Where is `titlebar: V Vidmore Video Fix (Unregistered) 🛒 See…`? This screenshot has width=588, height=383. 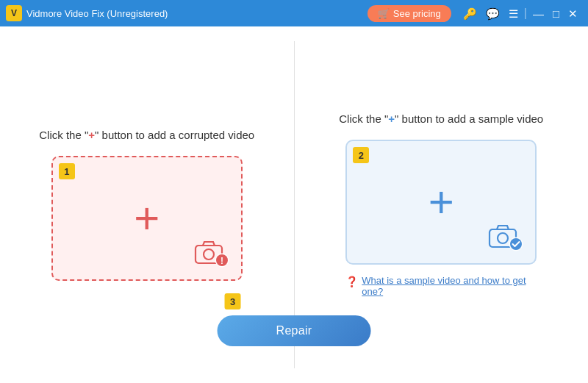 titlebar: V Vidmore Video Fix (Unregistered) 🛒 See… is located at coordinates (294, 13).